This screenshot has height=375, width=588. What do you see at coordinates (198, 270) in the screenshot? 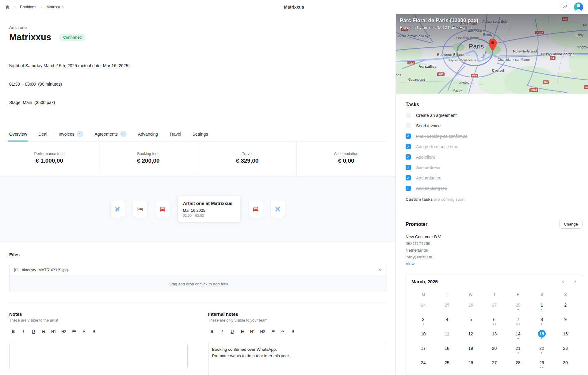
I see `file-row: Itinerary_MATRIXXUS.jpg ✕` at bounding box center [198, 270].